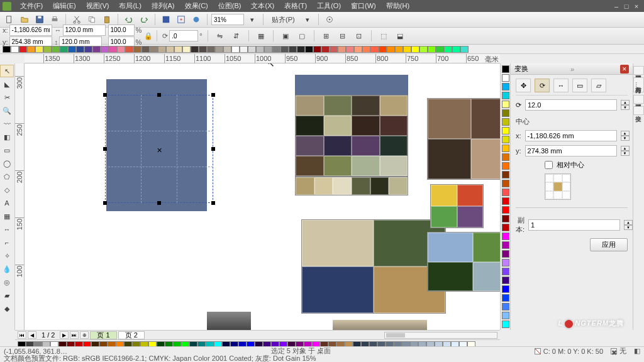 Image resolution: width=644 pixels, height=362 pixels. What do you see at coordinates (626, 6) in the screenshot?
I see `maximize-button: □` at bounding box center [626, 6].